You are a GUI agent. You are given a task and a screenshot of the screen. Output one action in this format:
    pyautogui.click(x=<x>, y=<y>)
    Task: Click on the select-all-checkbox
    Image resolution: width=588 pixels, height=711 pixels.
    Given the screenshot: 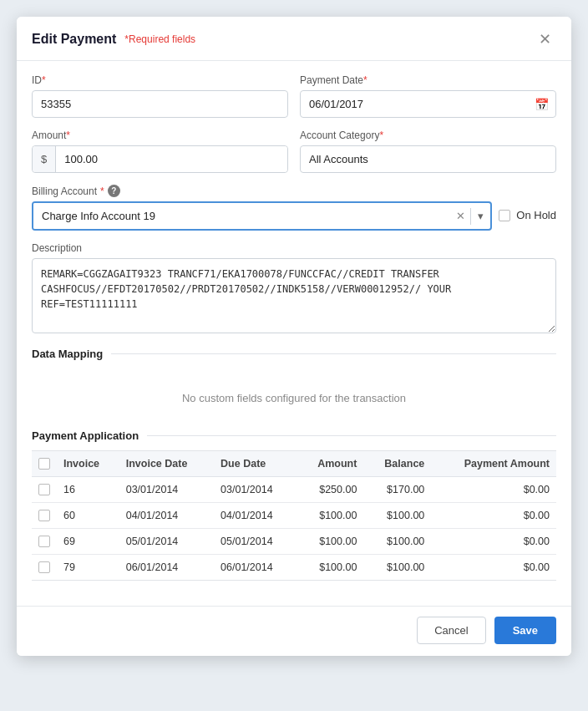 What is the action you would take?
    pyautogui.click(x=44, y=464)
    